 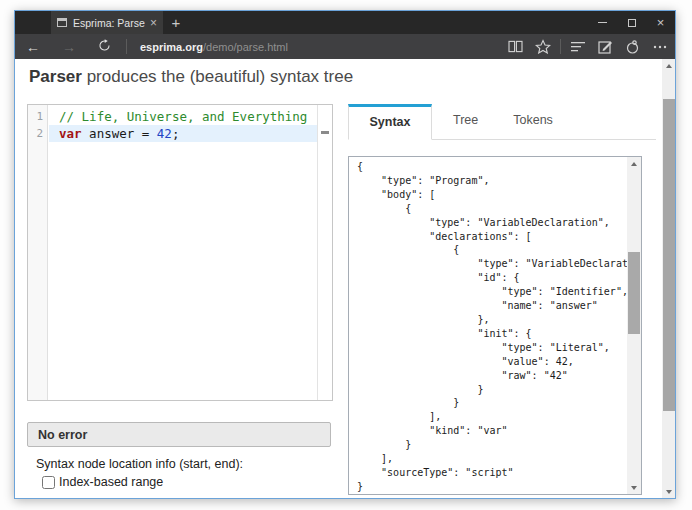 What do you see at coordinates (632, 47) in the screenshot?
I see `share-icon` at bounding box center [632, 47].